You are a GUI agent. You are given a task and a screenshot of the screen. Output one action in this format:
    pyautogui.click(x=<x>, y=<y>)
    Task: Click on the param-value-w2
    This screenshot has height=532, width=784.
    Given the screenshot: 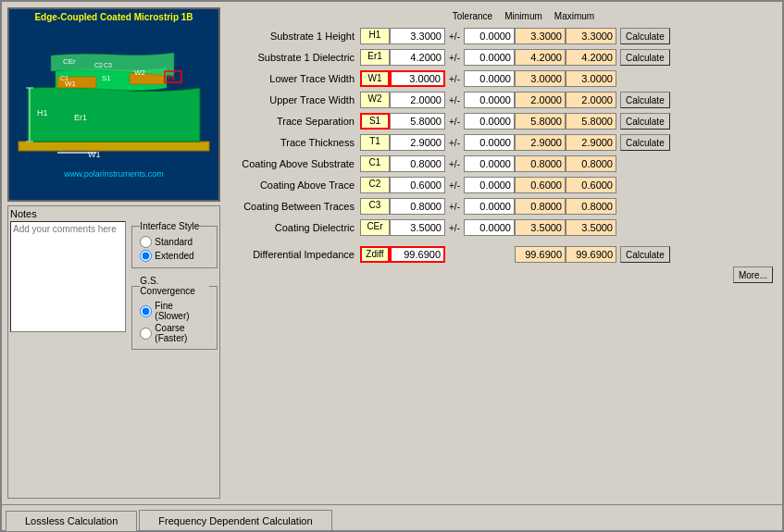 What is the action you would take?
    pyautogui.click(x=417, y=100)
    